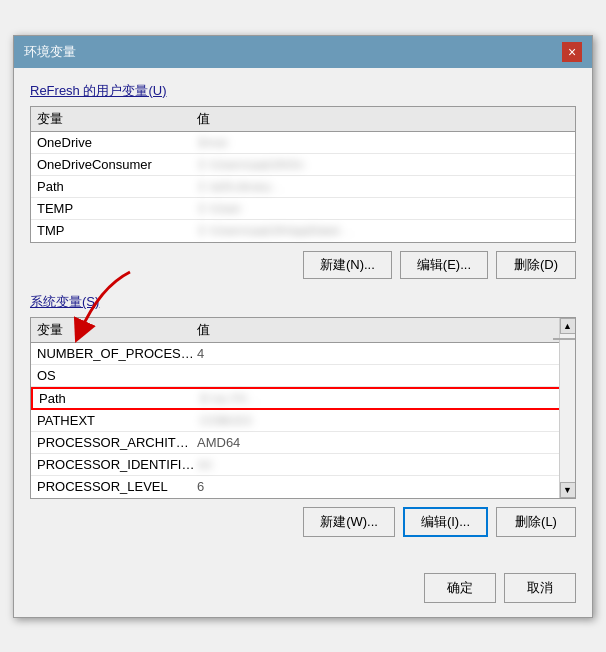 The image size is (606, 652). Describe the element at coordinates (383, 354) in the screenshot. I see `sys-row-value: 4` at that location.